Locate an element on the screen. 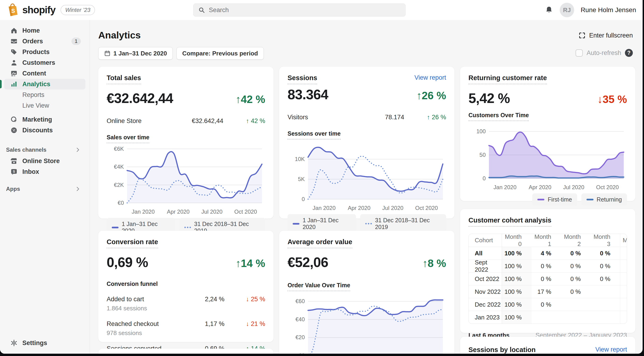 Image resolution: width=644 pixels, height=356 pixels. chart-title: Order Value Over Time is located at coordinates (319, 287).